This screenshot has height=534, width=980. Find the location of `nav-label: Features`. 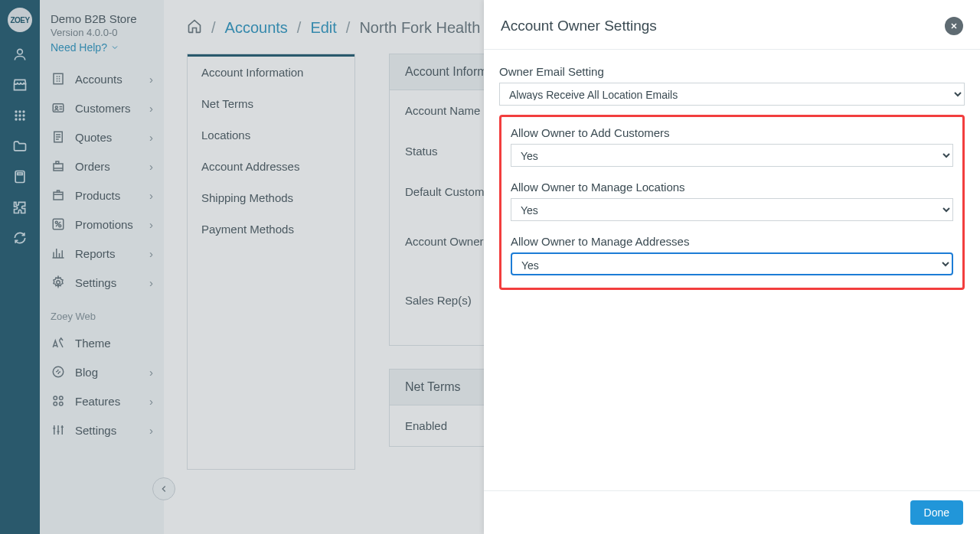

nav-label: Features is located at coordinates (98, 401).